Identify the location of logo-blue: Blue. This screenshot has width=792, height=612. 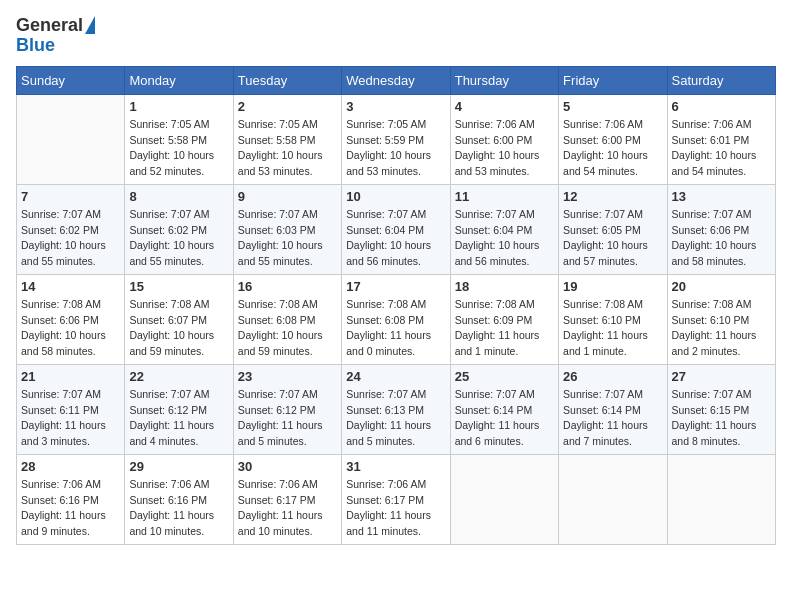
(36, 46).